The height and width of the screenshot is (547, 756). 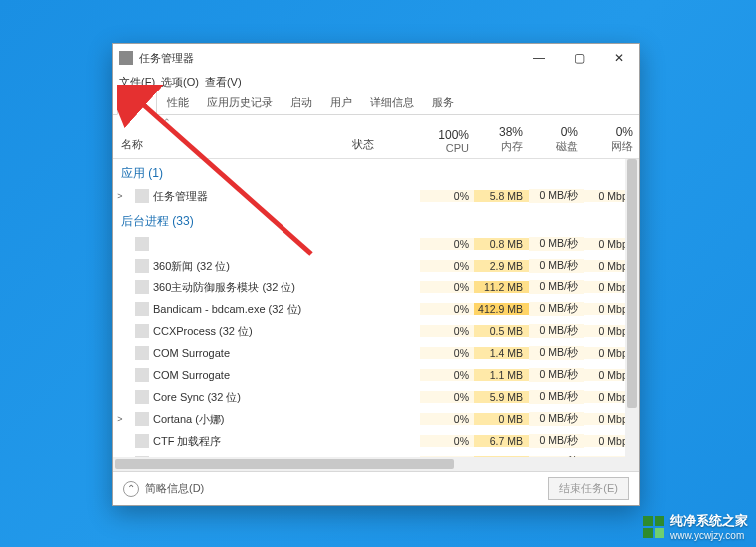 I want to click on table-row: COM Surrogate0%1.4 MB0 MB/秒0 Mbps, so click(x=376, y=353).